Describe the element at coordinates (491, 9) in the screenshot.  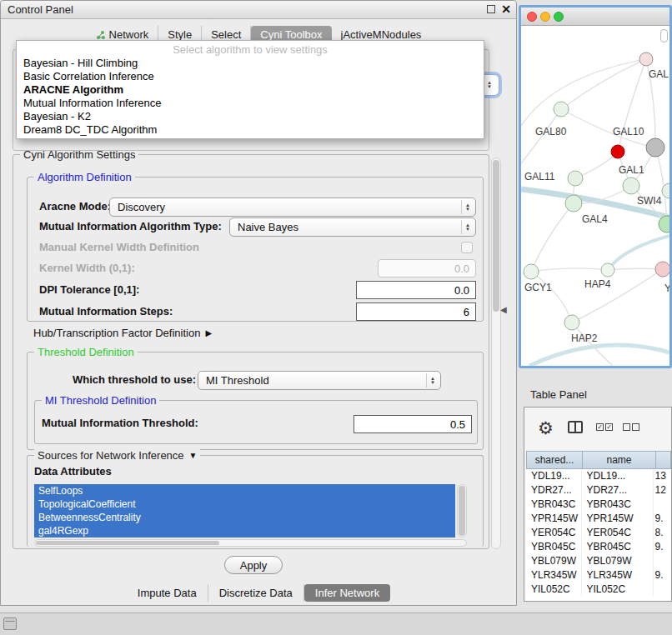
I see `float-window-icon` at that location.